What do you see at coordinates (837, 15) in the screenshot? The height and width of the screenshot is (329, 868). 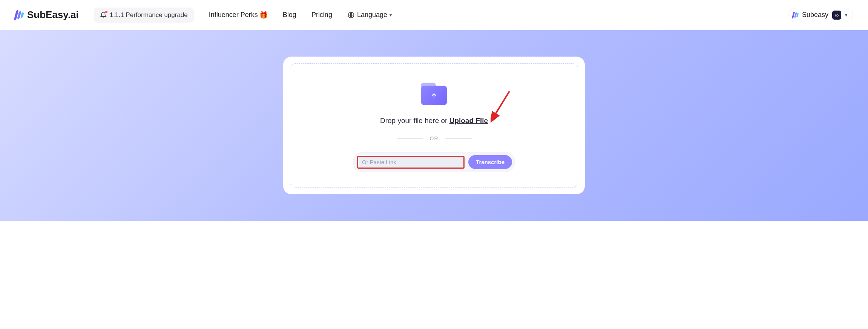 I see `infinity-badge-icon: ∞` at bounding box center [837, 15].